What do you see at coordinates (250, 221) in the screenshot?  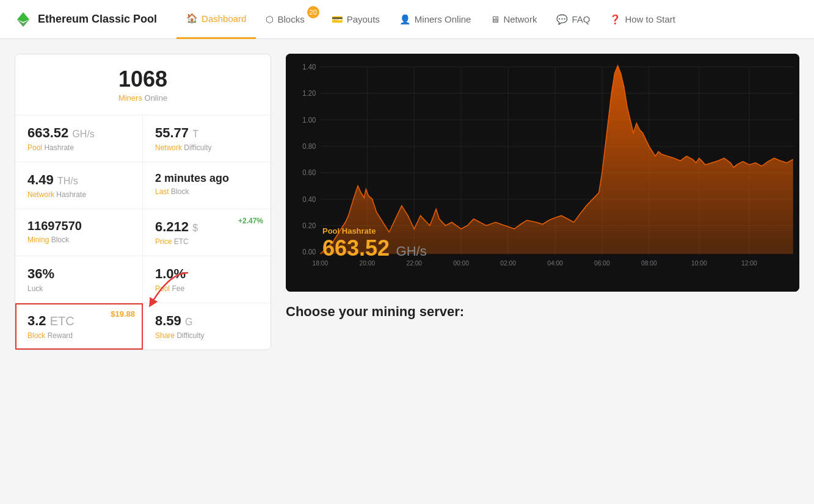 I see `price-badge: +2.47%` at bounding box center [250, 221].